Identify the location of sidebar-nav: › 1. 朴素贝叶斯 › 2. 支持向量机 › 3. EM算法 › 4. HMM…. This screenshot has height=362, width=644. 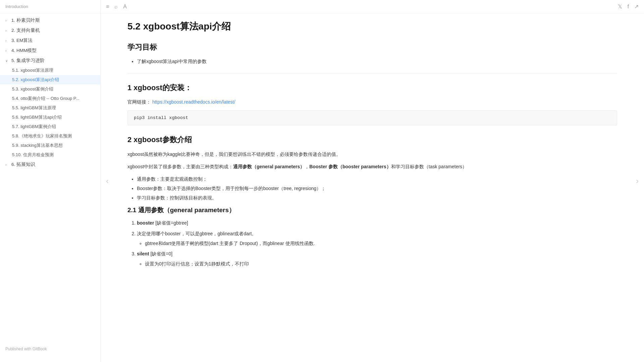
(50, 93).